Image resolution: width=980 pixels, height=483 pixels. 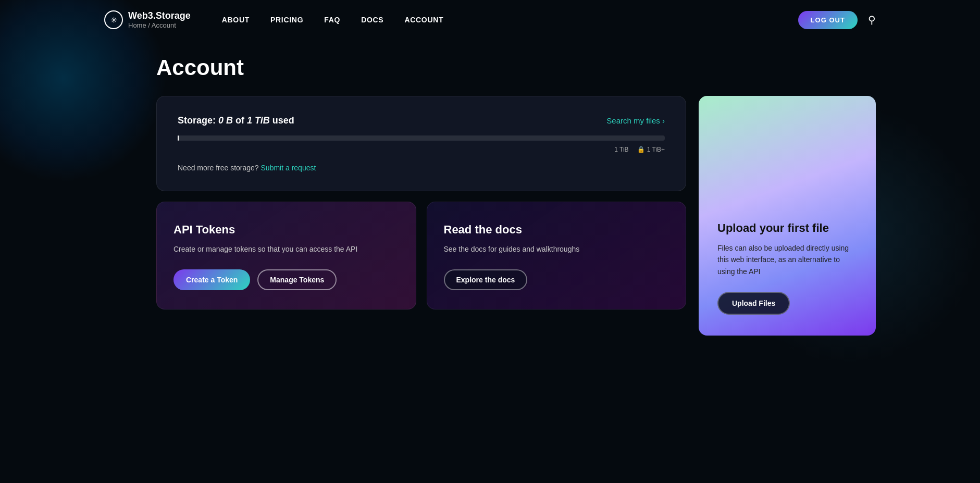 I want to click on submit-request-link: Submit a request, so click(x=289, y=168).